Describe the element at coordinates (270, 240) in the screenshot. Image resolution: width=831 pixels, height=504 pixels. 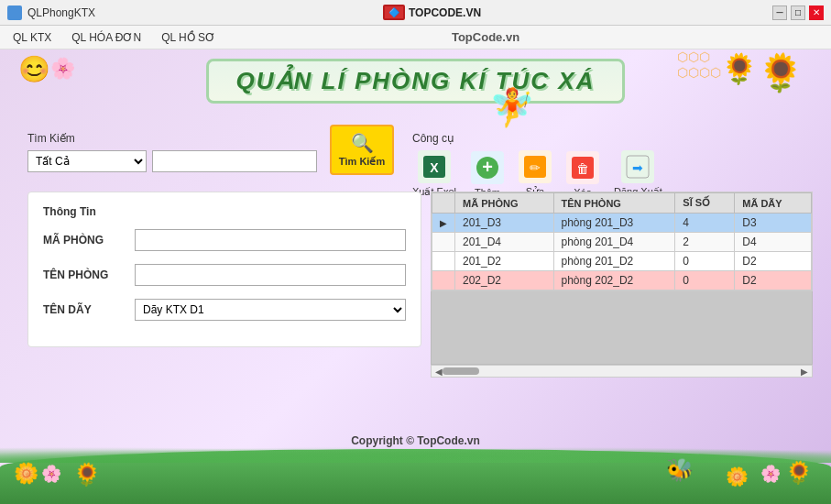
I see `ma-phong-input` at that location.